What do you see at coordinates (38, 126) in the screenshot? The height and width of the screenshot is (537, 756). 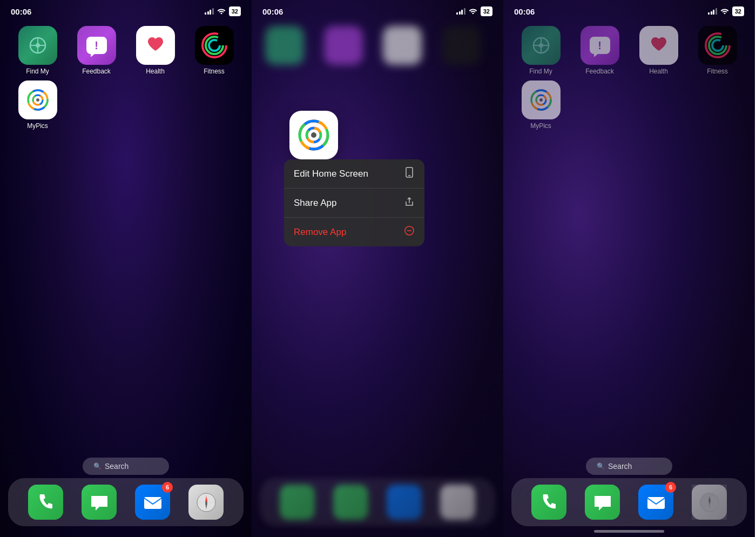 I see `mypics-label-1: MyPics` at bounding box center [38, 126].